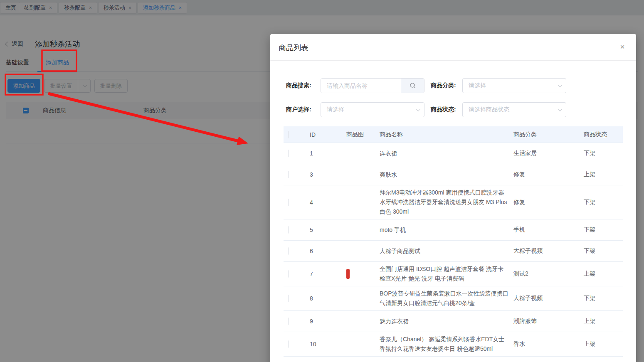  What do you see at coordinates (323, 274) in the screenshot?
I see `product-id: 7` at bounding box center [323, 274].